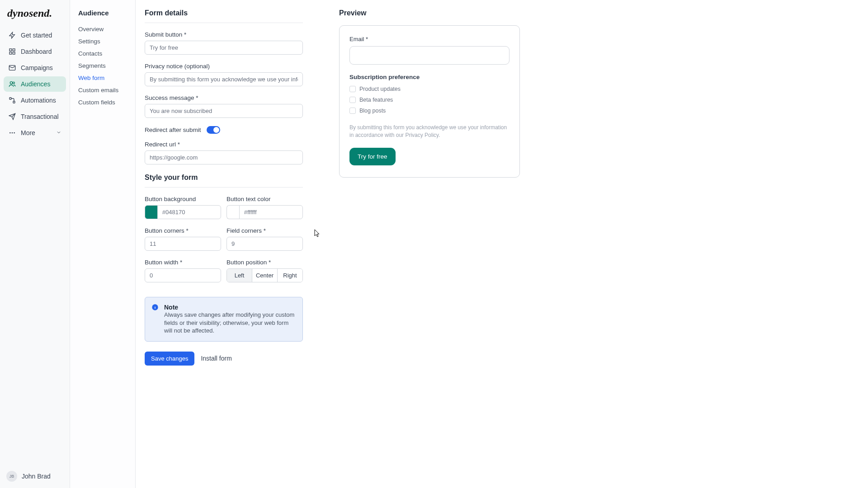 The width and height of the screenshot is (868, 488). I want to click on submit-button-label: Submit button *, so click(224, 34).